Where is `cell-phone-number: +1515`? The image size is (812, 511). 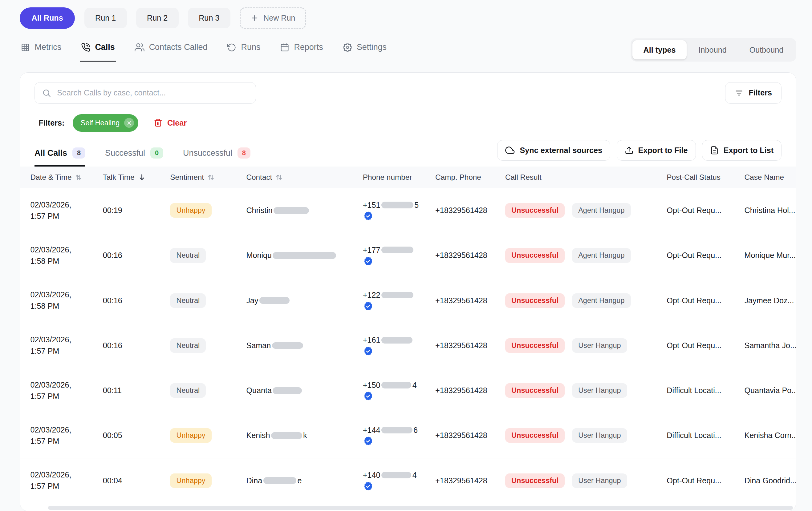
cell-phone-number: +1515 is located at coordinates (394, 210).